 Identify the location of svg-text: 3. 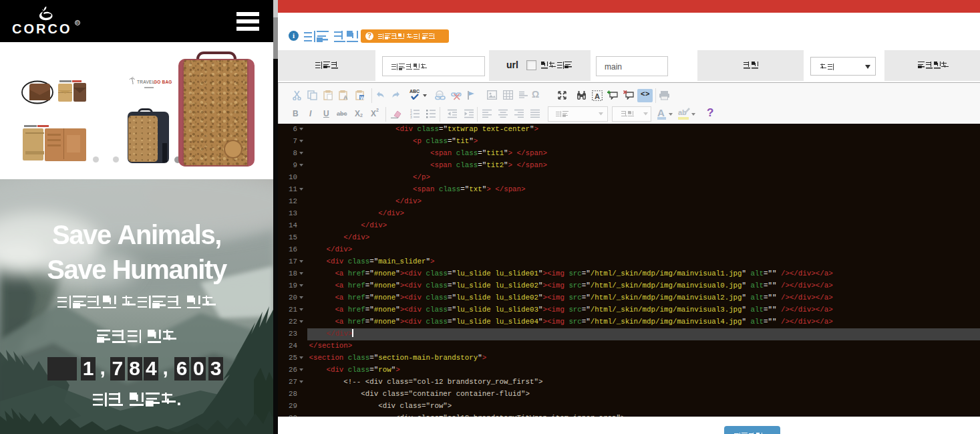
(412, 116).